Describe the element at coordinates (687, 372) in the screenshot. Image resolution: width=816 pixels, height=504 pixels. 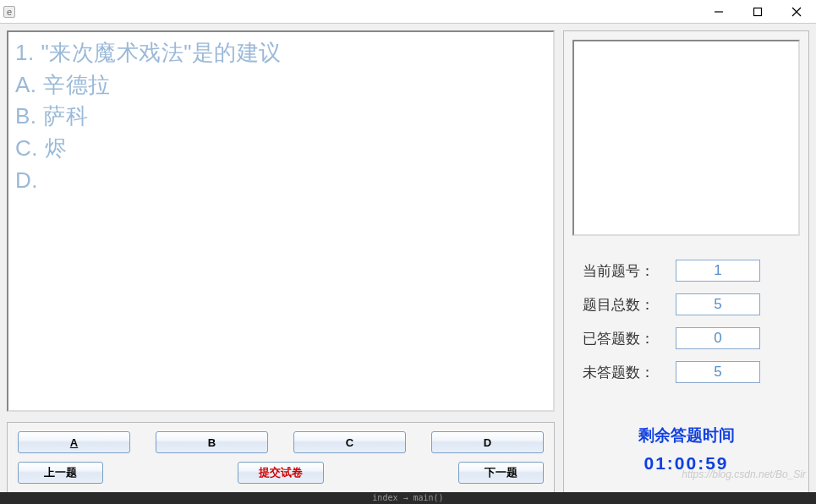
I see `stat-unanswered: 未答题数： 5` at that location.